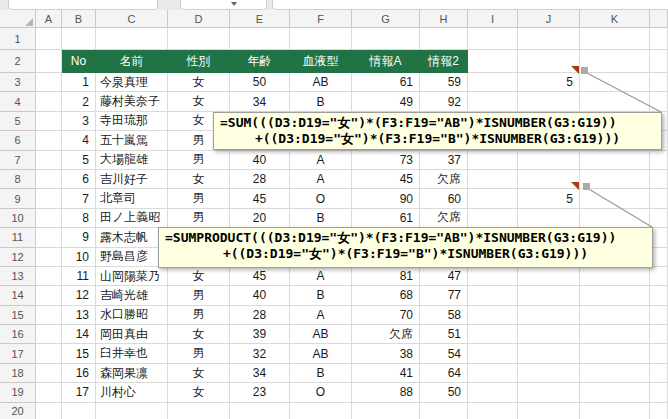 This screenshot has height=419, width=668. I want to click on cell-K1, so click(615, 39).